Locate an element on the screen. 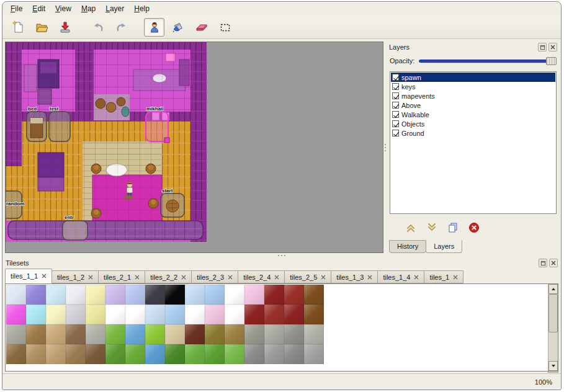 This screenshot has width=564, height=392. bucket-fill-button is located at coordinates (177, 27).